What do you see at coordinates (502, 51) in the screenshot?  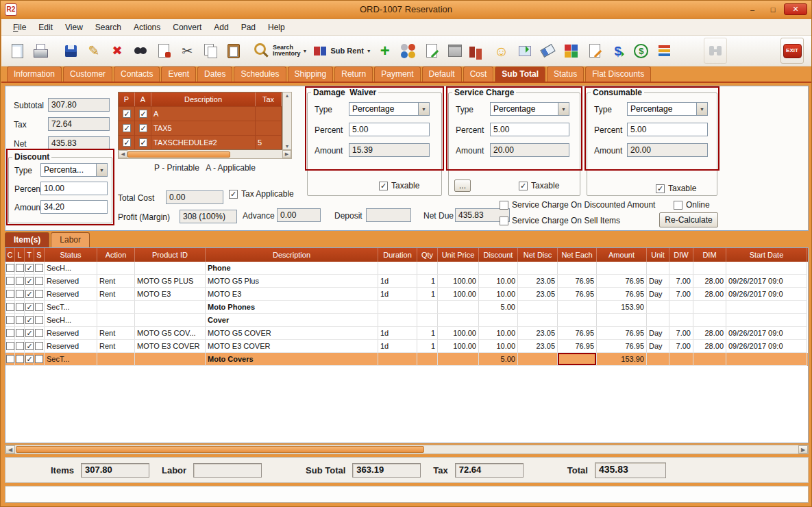 I see `customer-button` at bounding box center [502, 51].